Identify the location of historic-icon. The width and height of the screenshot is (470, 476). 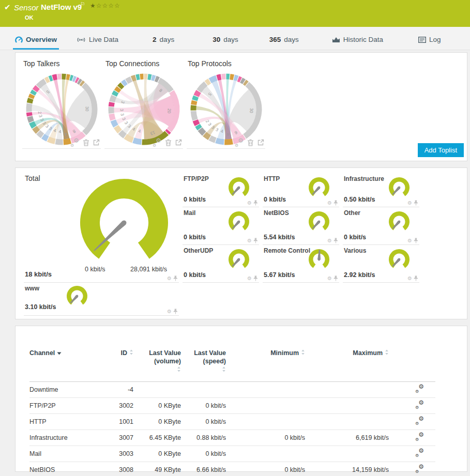
(336, 39).